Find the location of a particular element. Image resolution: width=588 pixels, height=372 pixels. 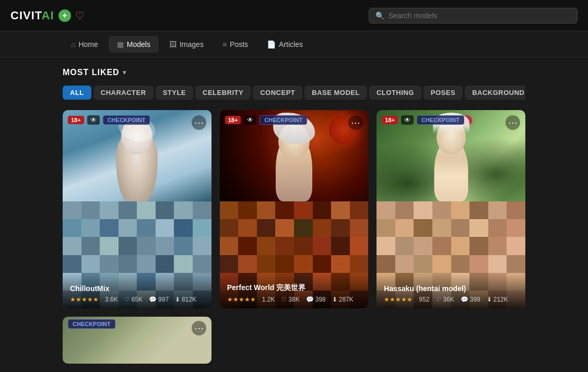

filter-tab-concept: CONCEPT is located at coordinates (278, 93).